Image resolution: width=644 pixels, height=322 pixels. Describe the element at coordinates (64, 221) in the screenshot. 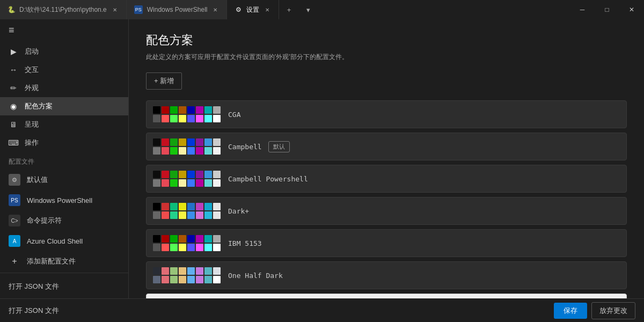

I see `sidebar-item-cmd: C> 命令提示符` at that location.